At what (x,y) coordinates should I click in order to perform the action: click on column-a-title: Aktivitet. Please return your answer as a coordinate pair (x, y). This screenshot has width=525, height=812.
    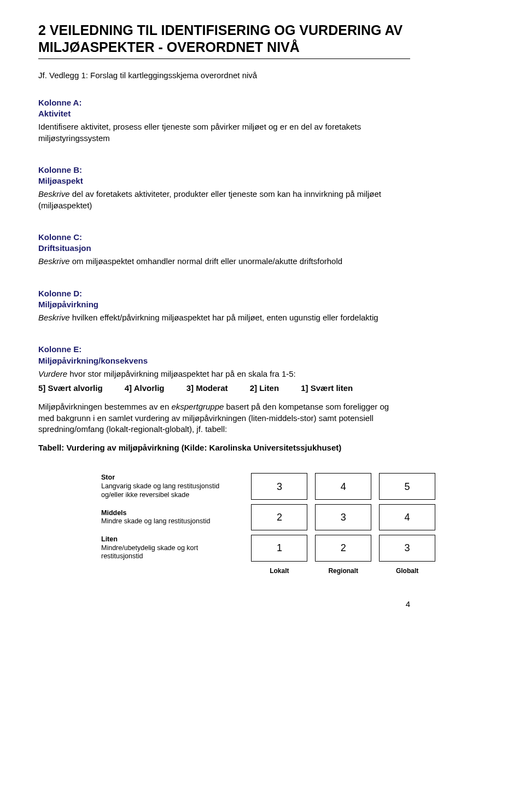
    Looking at the image, I should click on (216, 114).